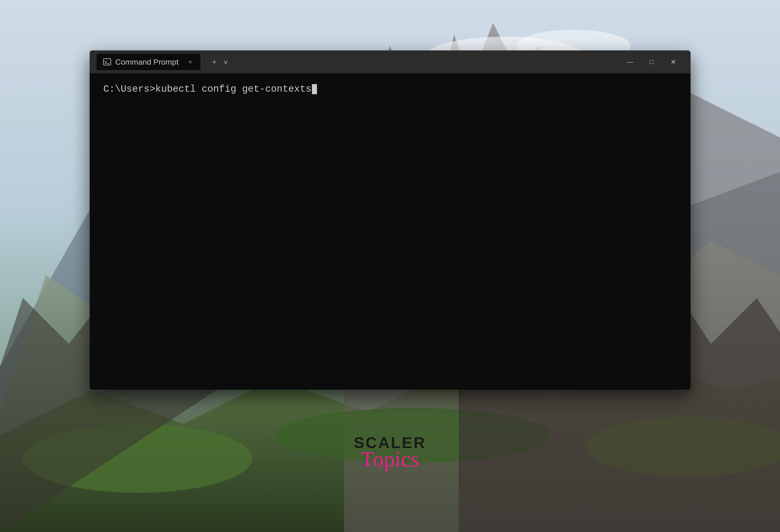  What do you see at coordinates (673, 62) in the screenshot?
I see `close-button: ✕` at bounding box center [673, 62].